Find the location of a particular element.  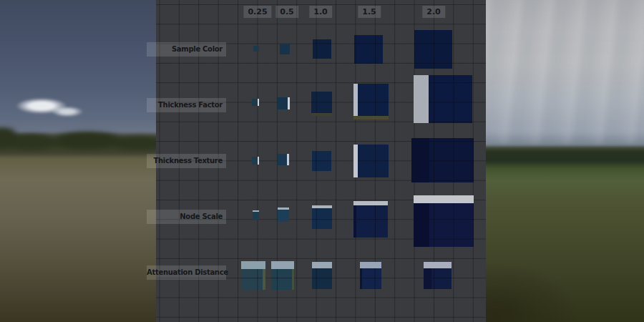

row-label-chip: Thickness Texture is located at coordinates (186, 161).